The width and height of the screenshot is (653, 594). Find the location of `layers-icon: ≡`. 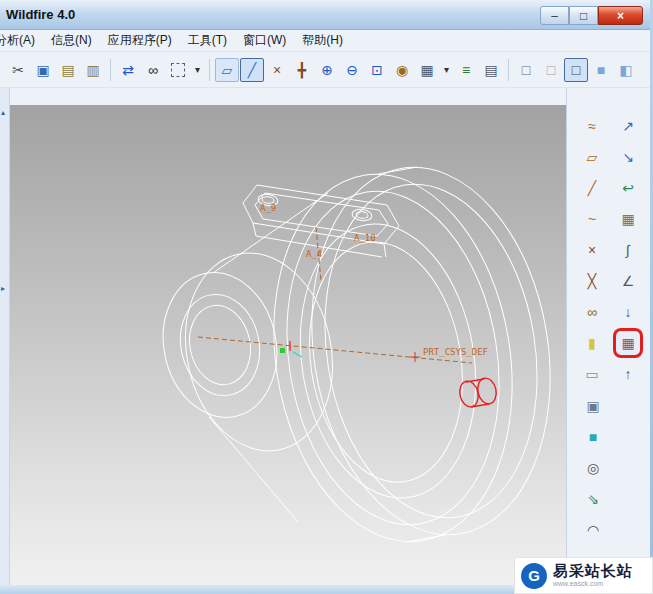

layers-icon: ≡ is located at coordinates (466, 70).